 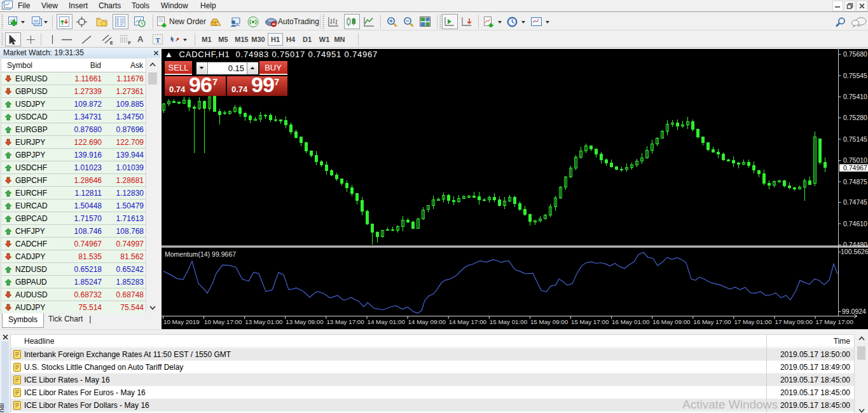 I want to click on svg-text: 17 May 01:00, so click(x=753, y=322).